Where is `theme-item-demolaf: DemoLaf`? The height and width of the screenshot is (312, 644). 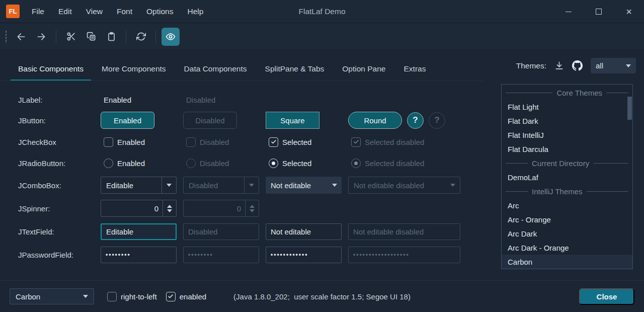 theme-item-demolaf: DemoLaf is located at coordinates (567, 177).